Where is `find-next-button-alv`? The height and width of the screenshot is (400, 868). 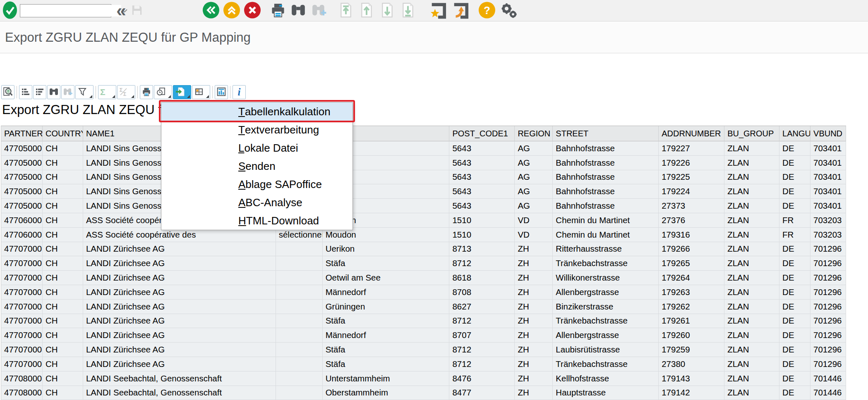 find-next-button-alv is located at coordinates (68, 92).